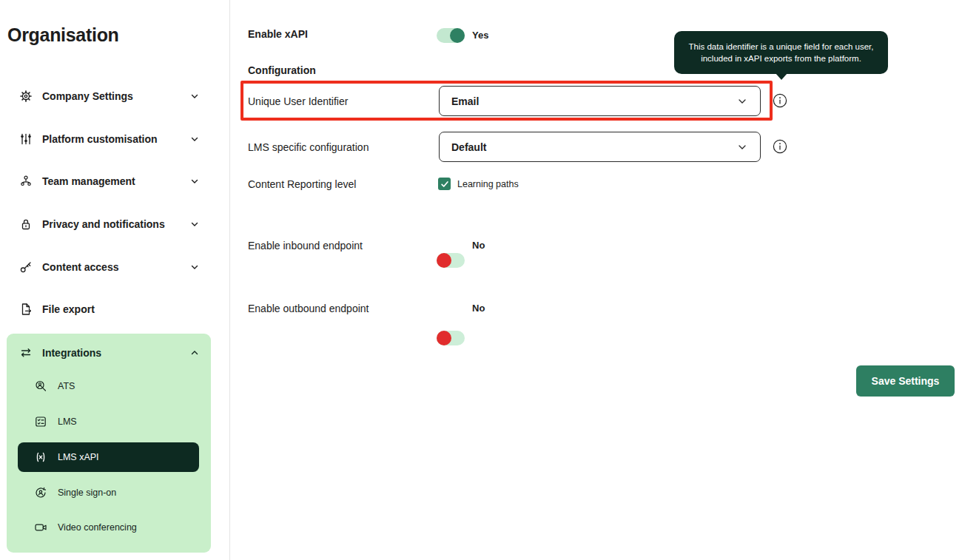 The width and height of the screenshot is (962, 560). What do you see at coordinates (68, 309) in the screenshot?
I see `sidebar-item-label: File export` at bounding box center [68, 309].